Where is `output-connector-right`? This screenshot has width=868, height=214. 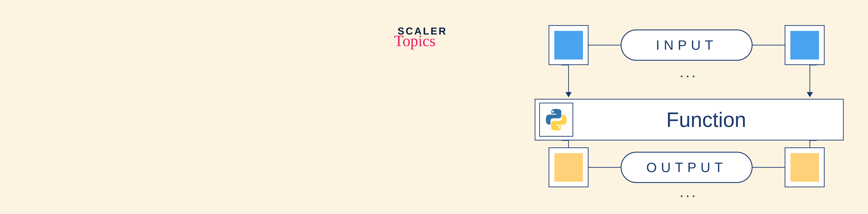 output-connector-right is located at coordinates (769, 167).